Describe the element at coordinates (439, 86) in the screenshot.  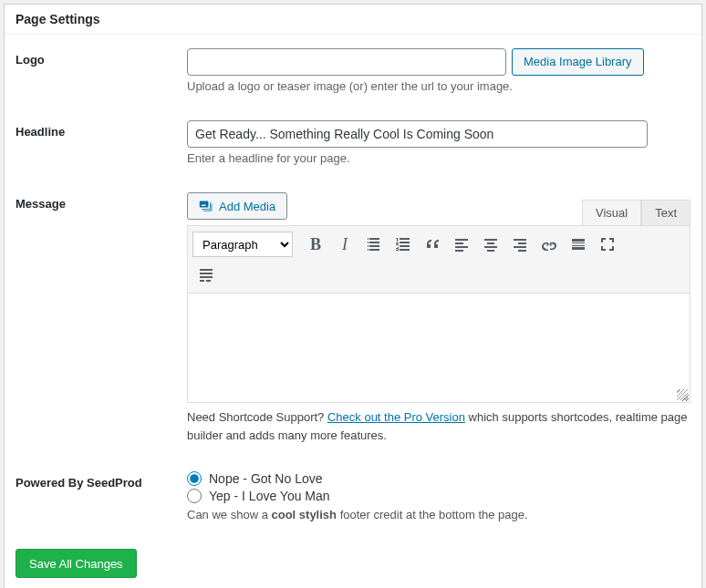
I see `logo-description: Upload a logo or teaser image (or) enter…` at that location.